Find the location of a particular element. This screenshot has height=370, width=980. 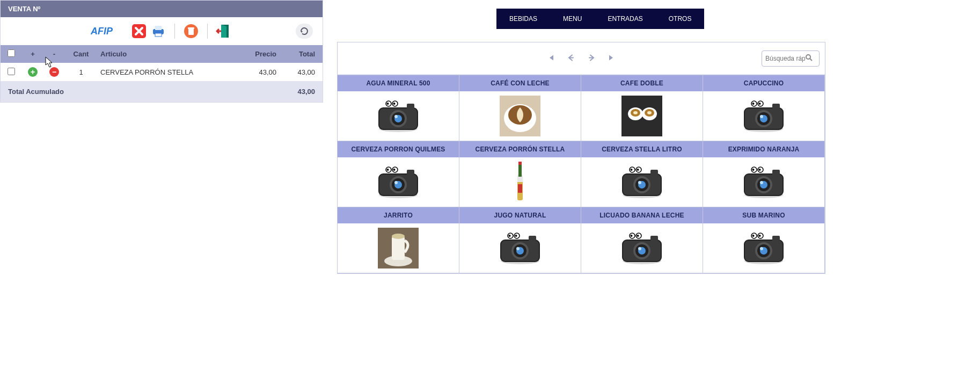

product-name: CAFE DOBLE is located at coordinates (642, 83).